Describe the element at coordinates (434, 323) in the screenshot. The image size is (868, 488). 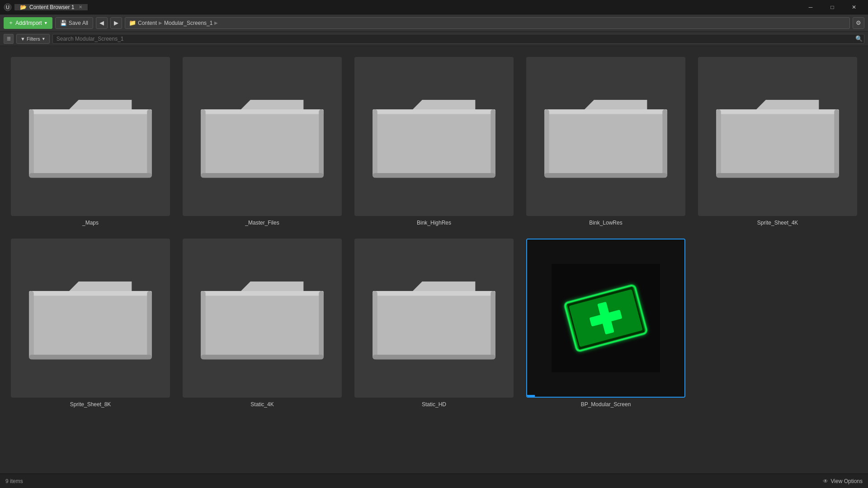
I see `list-item: Static_HD` at that location.